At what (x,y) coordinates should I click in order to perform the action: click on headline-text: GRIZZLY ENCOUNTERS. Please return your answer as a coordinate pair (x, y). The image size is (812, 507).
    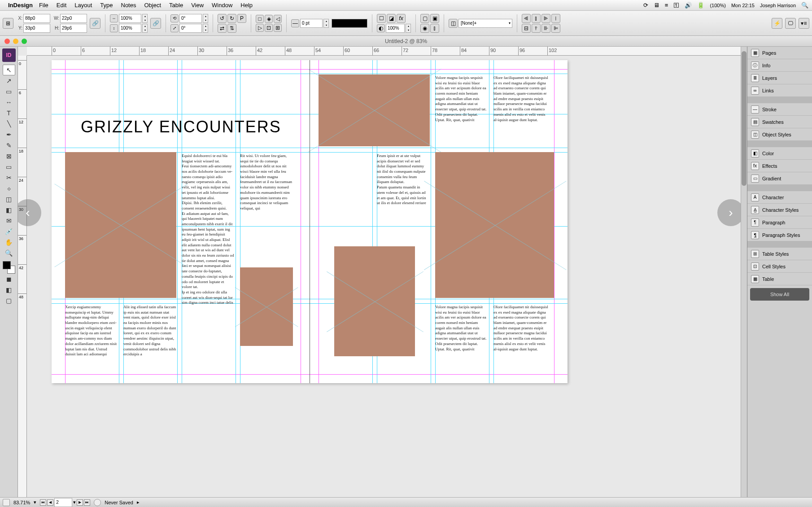
    Looking at the image, I should click on (181, 127).